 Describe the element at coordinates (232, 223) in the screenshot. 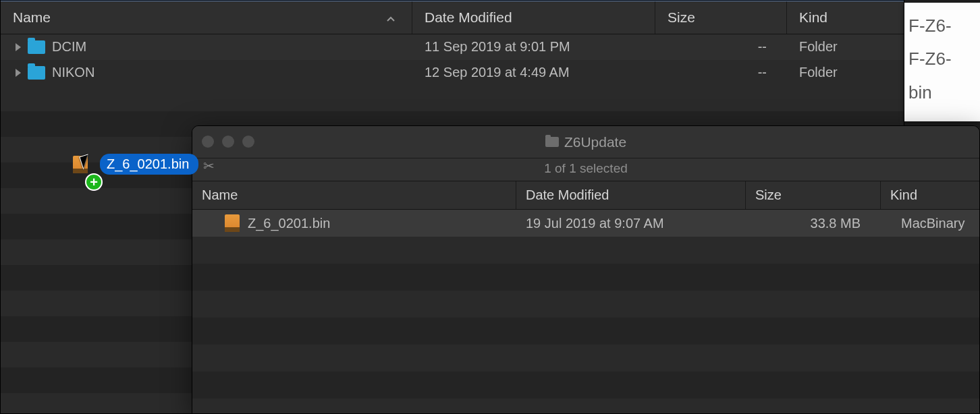

I see `binary-file-icon` at that location.